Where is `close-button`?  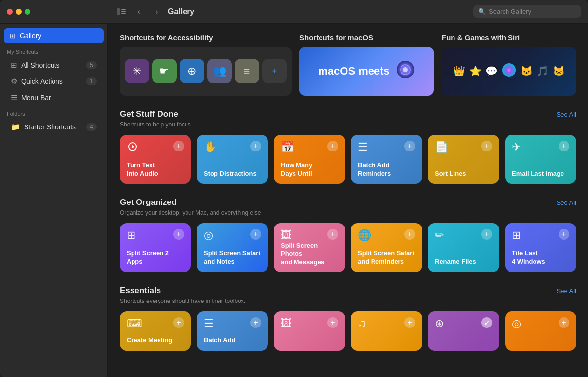
close-button is located at coordinates (10, 12).